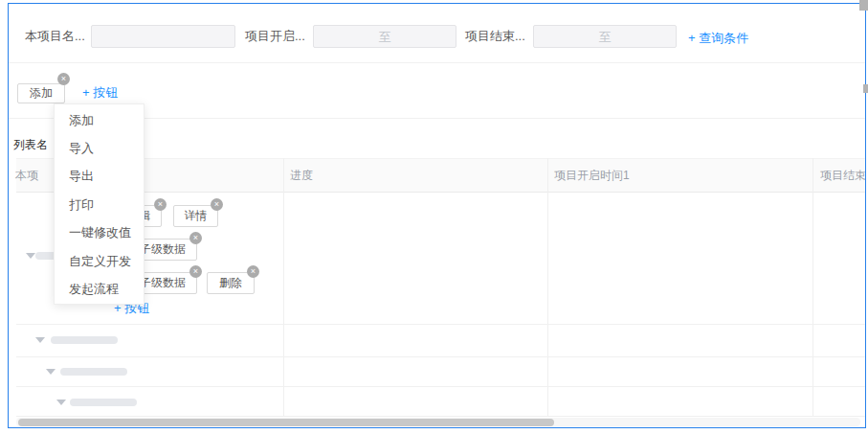  Describe the element at coordinates (100, 121) in the screenshot. I see `menu-item-add: 添加` at that location.